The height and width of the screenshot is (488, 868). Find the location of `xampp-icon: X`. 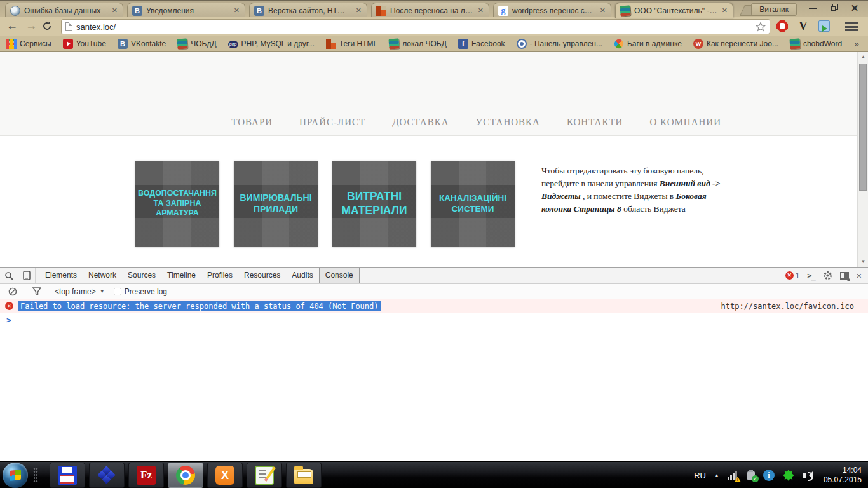

xampp-icon: X is located at coordinates (225, 475).